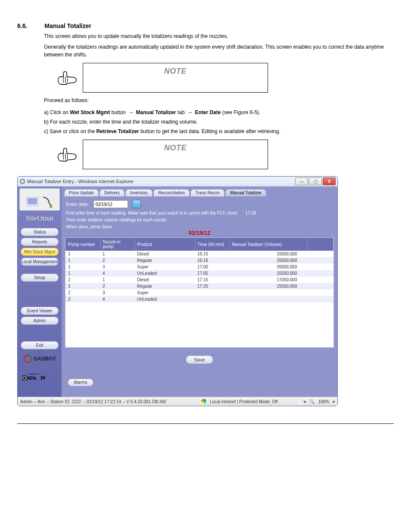 The width and height of the screenshot is (411, 532). Describe the element at coordinates (40, 311) in the screenshot. I see `sidebar-eventviewer: Event Viewer` at that location.